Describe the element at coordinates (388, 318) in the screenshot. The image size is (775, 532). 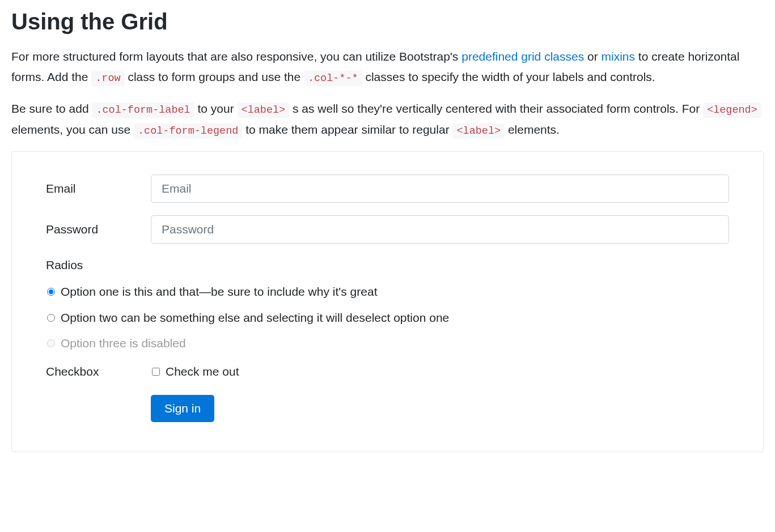
I see `radio-option-two: Option two can be something else and sel…` at that location.